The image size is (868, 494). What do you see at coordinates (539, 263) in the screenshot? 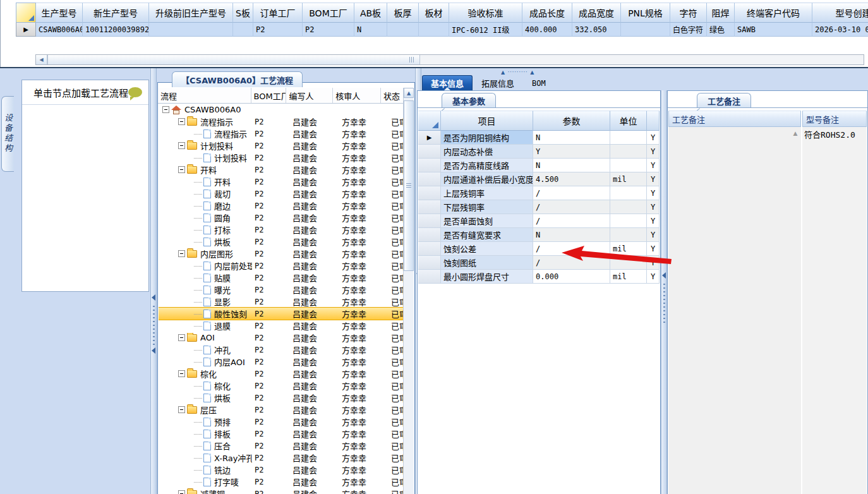
I see `param-row: 蚀刻图纸/Y` at bounding box center [539, 263].